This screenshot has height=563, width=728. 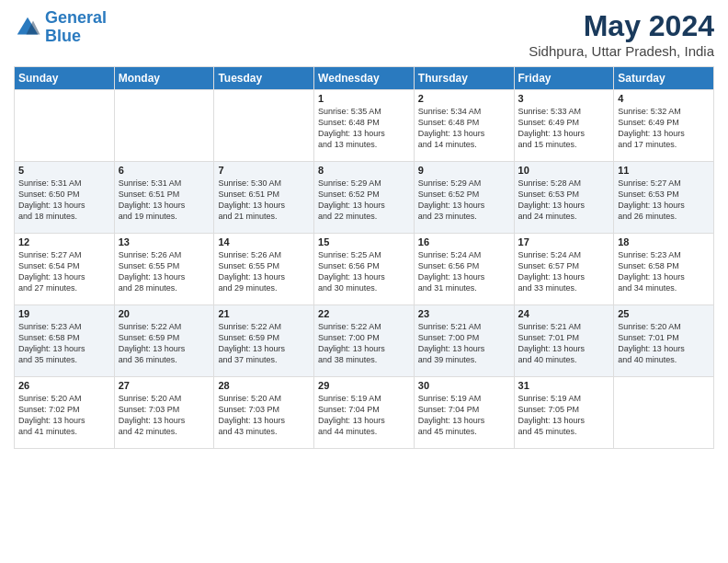 I want to click on cell-week2-day3: 7Sunrise: 5:30 AM Sunset: 6:51 PM Daylig…, so click(x=265, y=198).